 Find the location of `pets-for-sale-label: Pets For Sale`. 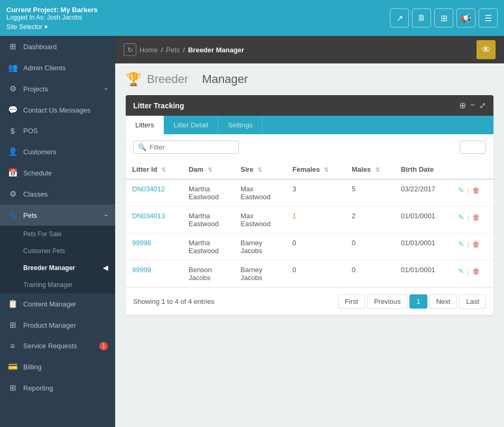

pets-for-sale-label: Pets For Sale is located at coordinates (42, 234).